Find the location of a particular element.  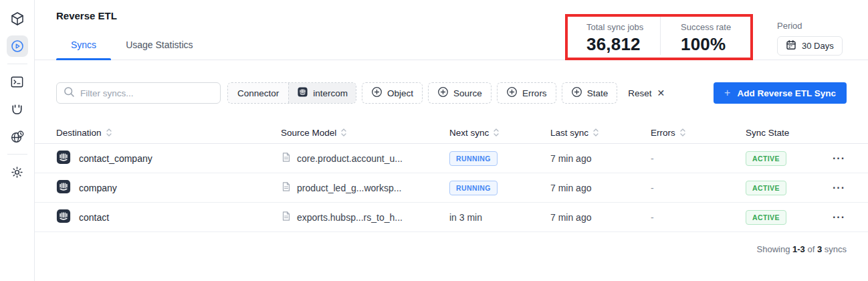

footer-text: syncs is located at coordinates (836, 249).